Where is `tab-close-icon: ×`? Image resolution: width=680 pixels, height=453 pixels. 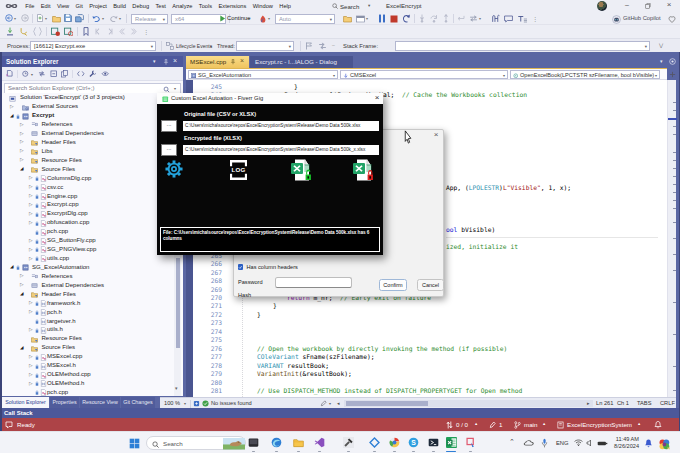
tab-close-icon: × is located at coordinates (242, 62).